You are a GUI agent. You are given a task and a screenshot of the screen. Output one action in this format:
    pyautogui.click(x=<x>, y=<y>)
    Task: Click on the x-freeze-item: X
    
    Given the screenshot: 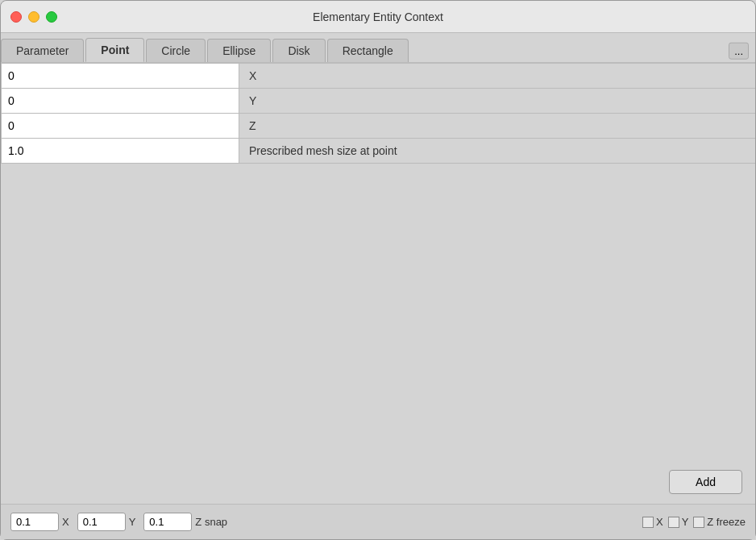 What is the action you would take?
    pyautogui.click(x=653, y=522)
    